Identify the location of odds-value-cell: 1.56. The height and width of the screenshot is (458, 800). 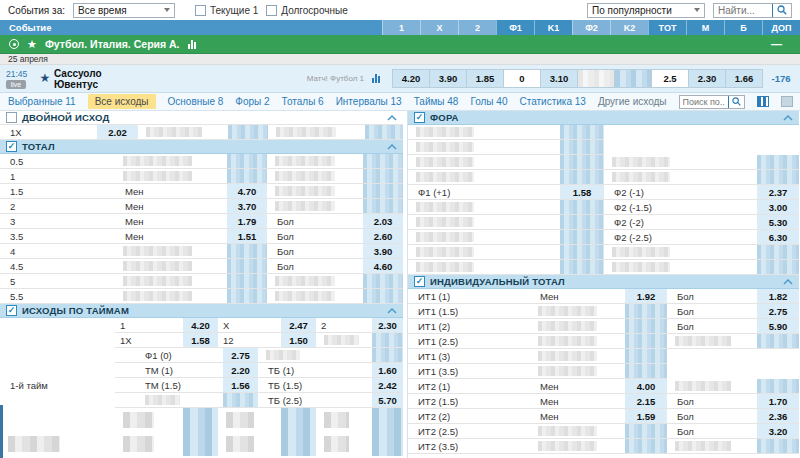
(240, 386).